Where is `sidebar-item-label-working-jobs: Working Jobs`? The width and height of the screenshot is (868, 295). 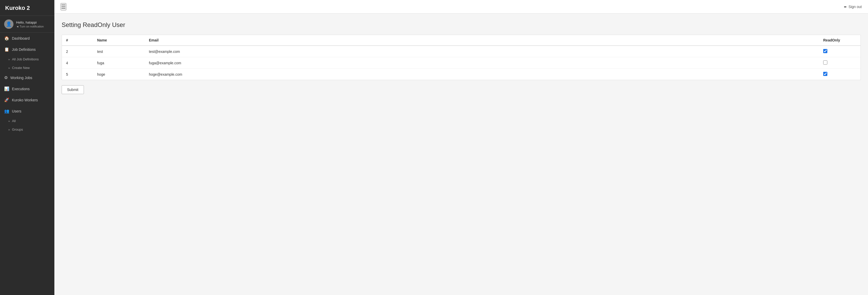
sidebar-item-label-working-jobs: Working Jobs is located at coordinates (22, 78).